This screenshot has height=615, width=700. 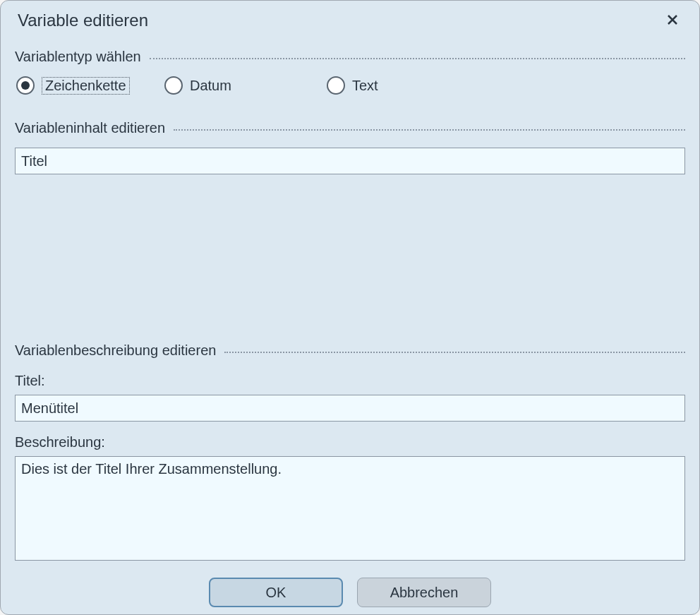 What do you see at coordinates (95, 129) in the screenshot?
I see `section-title-content: Variableninhalt editieren` at bounding box center [95, 129].